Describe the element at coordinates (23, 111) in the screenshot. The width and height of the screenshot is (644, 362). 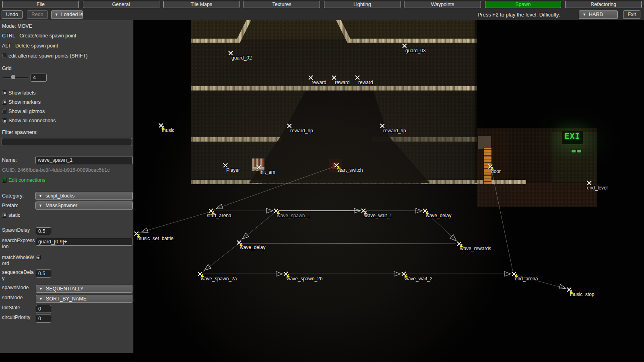
I see `toggle-show-all-gizmos: Show all gizmos` at that location.